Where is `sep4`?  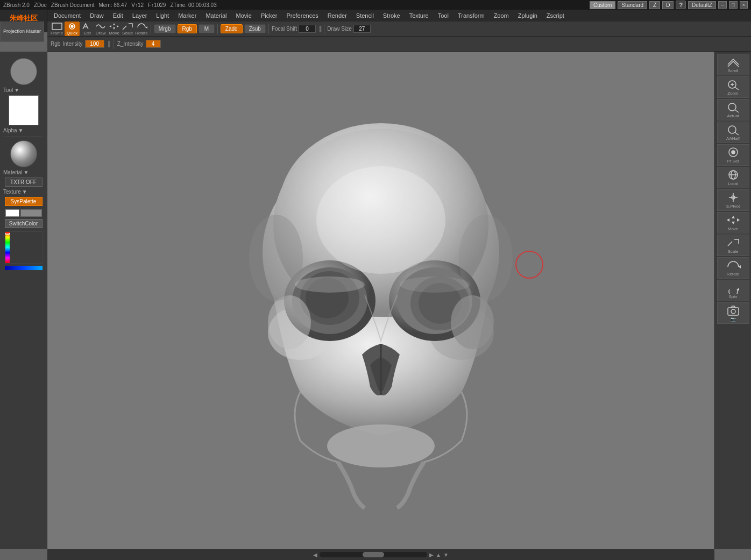 sep4 is located at coordinates (324, 29).